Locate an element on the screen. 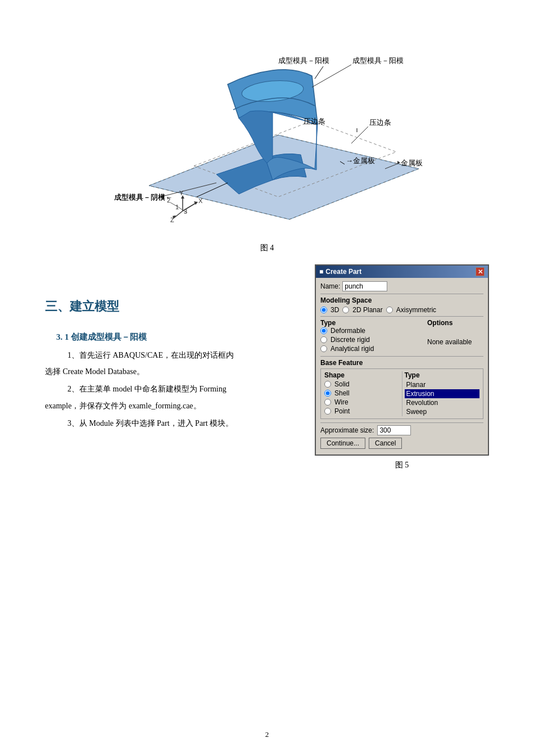 This screenshot has width=534, height=756. shape-solid-row: Solid is located at coordinates (362, 384).